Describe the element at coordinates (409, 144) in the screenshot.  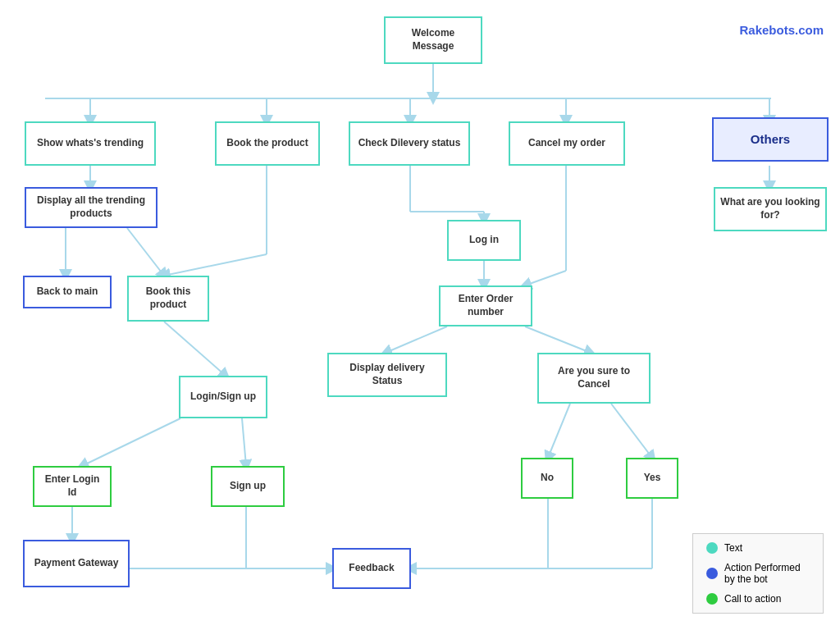
I see `check-delivery-node: Check Dilevery status` at that location.